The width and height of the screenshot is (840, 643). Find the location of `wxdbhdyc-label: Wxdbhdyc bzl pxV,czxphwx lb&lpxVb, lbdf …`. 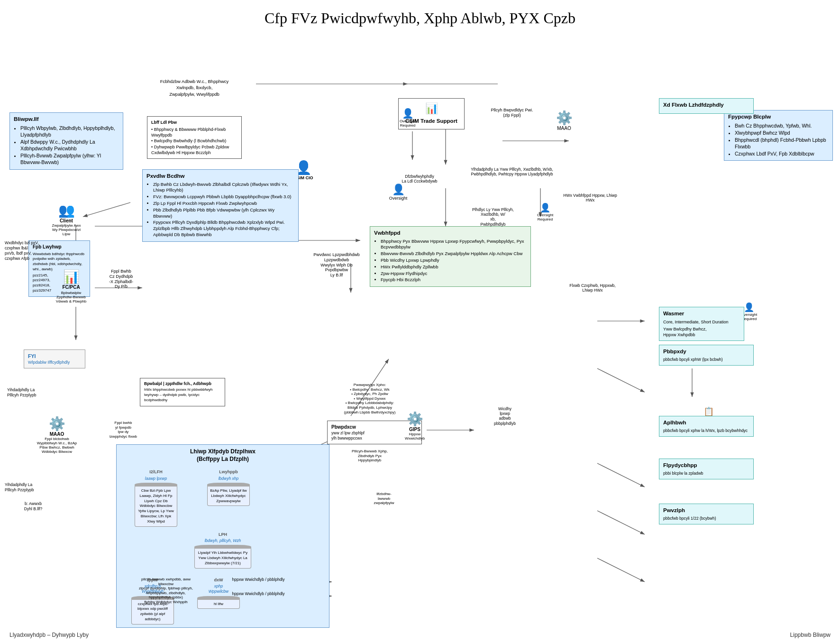

wxdbhdyc-label: Wxdbhdyc bzl pxV,czxphwx lb&lpxVb, lbdf … is located at coordinates (26, 251).